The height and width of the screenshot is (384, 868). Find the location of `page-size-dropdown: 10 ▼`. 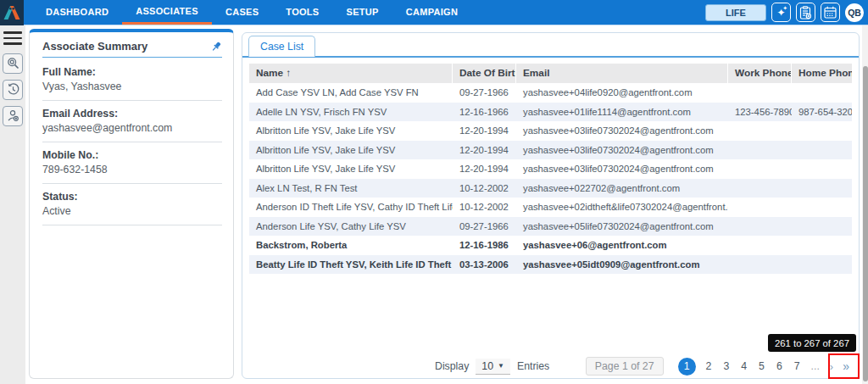

page-size-dropdown: 10 ▼ is located at coordinates (493, 366).